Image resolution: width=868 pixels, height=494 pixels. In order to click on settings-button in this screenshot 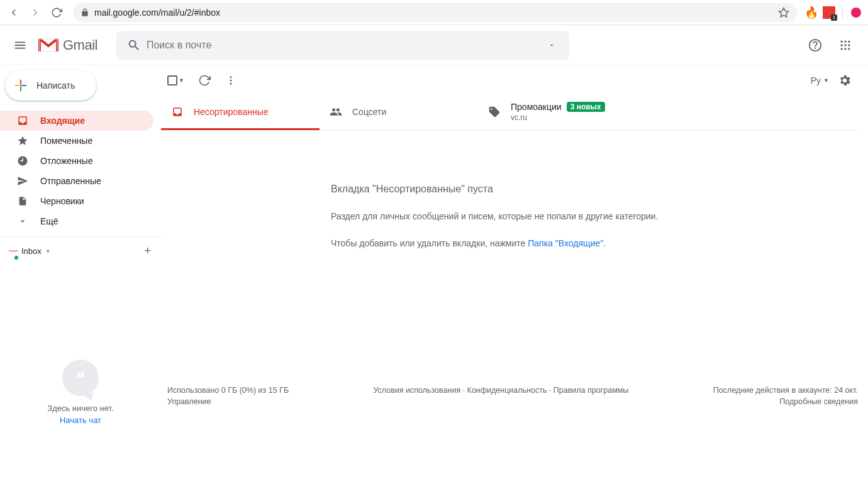, I will do `click(845, 80)`.